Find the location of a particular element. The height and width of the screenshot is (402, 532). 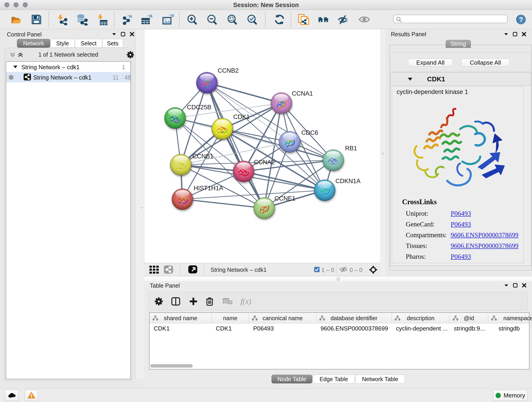

tab-network-table: Network Table is located at coordinates (380, 379).